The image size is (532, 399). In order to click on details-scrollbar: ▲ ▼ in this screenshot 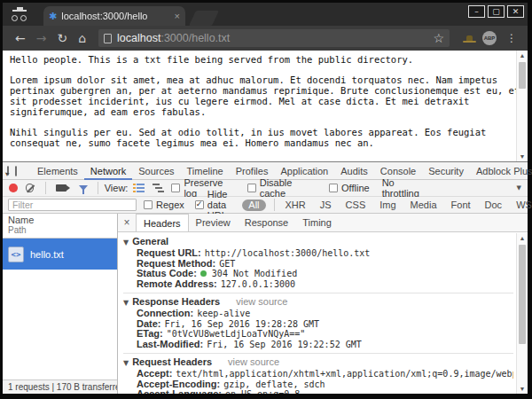, I will do `click(521, 314)`.